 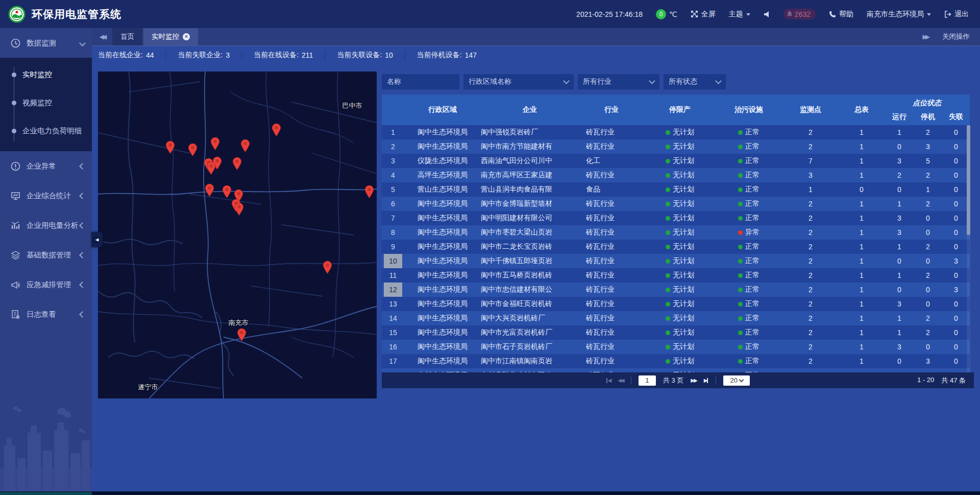 What do you see at coordinates (619, 82) in the screenshot?
I see `industry-filter-select: 所有行业` at bounding box center [619, 82].